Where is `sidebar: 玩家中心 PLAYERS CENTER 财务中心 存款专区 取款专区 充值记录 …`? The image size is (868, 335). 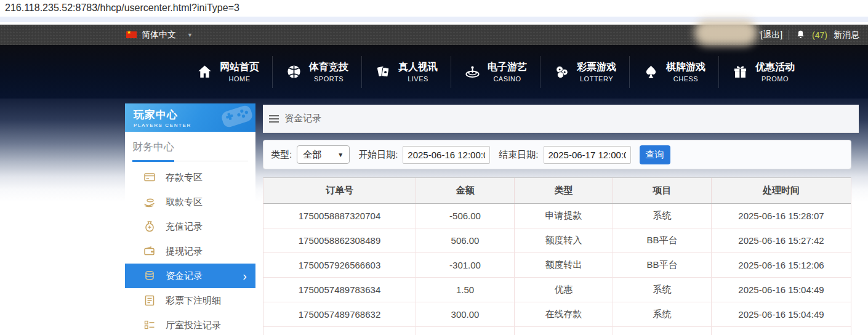 sidebar: 玩家中心 PLAYERS CENTER 财务中心 存款专区 取款专区 充值记录 … is located at coordinates (190, 219).